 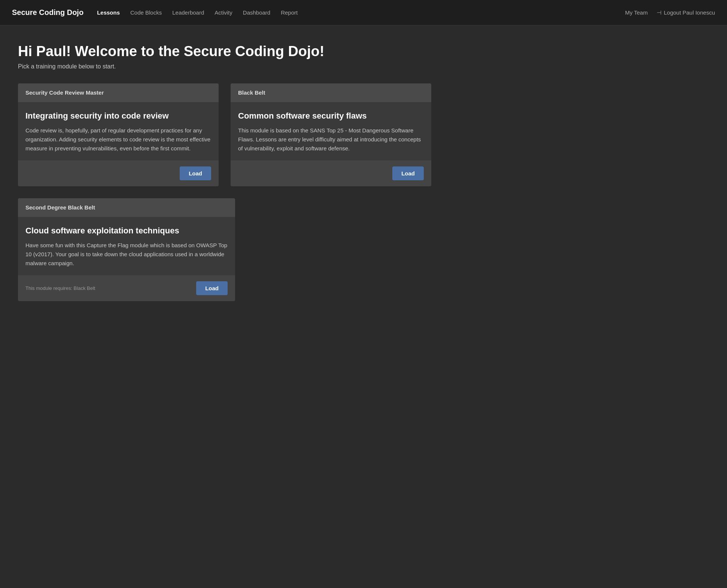 What do you see at coordinates (118, 135) in the screenshot?
I see `module-card-security-code-review: Security Code Review Master Integrating …` at bounding box center [118, 135].